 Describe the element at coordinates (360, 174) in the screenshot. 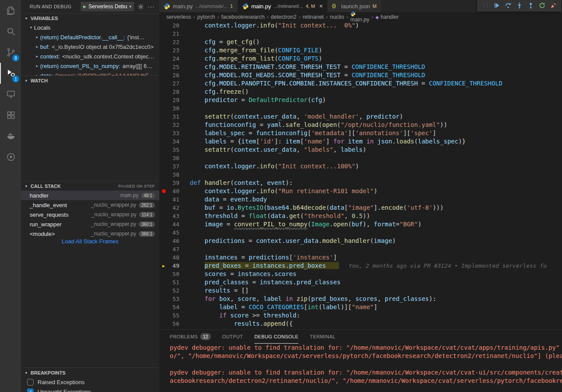

I see `code-line: 38` at that location.